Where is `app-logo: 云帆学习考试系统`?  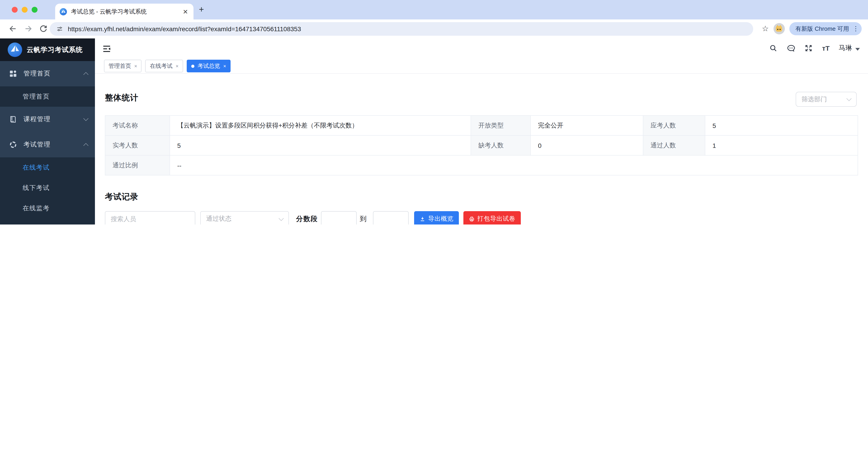
app-logo: 云帆学习考试系统 is located at coordinates (48, 50).